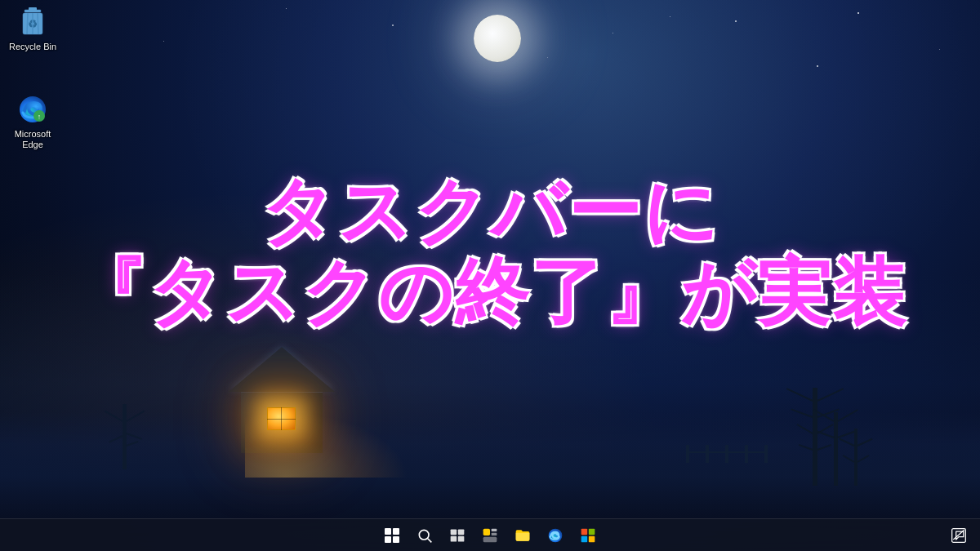 This screenshot has height=551, width=980. Describe the element at coordinates (959, 535) in the screenshot. I see `taskbar-notification-button` at that location.